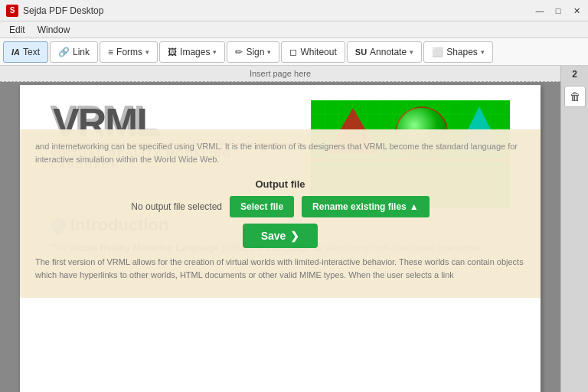  What do you see at coordinates (54, 30) in the screenshot?
I see `menu-window: Window` at bounding box center [54, 30].